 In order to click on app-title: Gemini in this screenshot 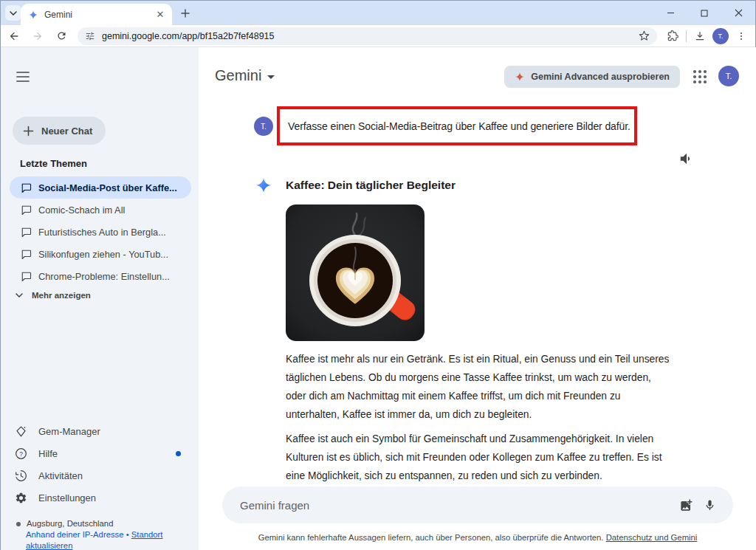, I will do `click(238, 75)`.